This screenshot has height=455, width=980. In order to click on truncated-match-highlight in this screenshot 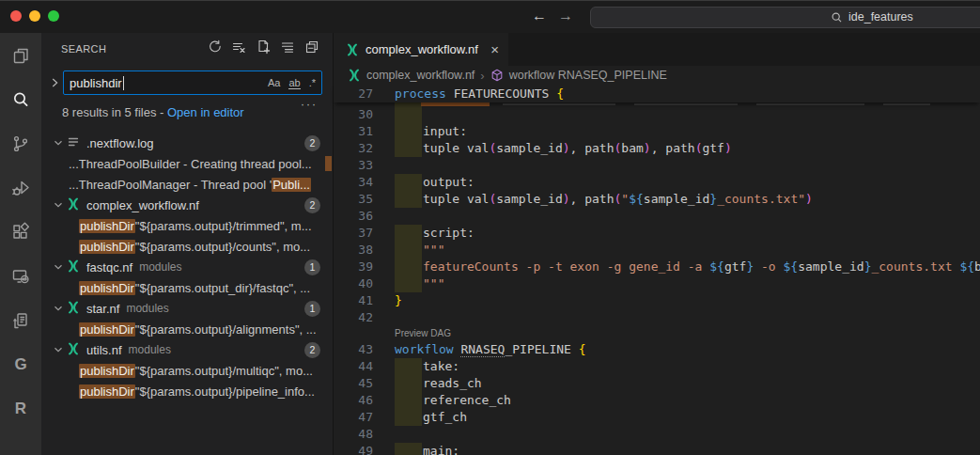, I will do `click(329, 164)`.